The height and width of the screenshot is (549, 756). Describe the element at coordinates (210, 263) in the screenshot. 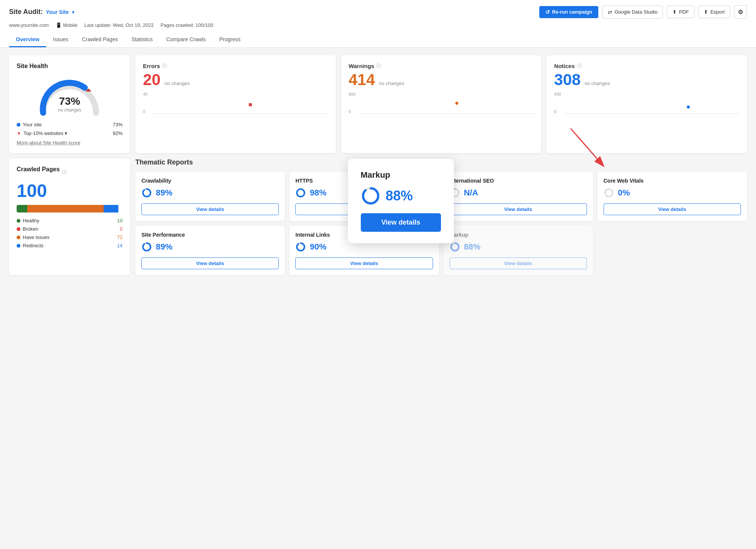

I see `site-performance-view-details-button: View details` at that location.